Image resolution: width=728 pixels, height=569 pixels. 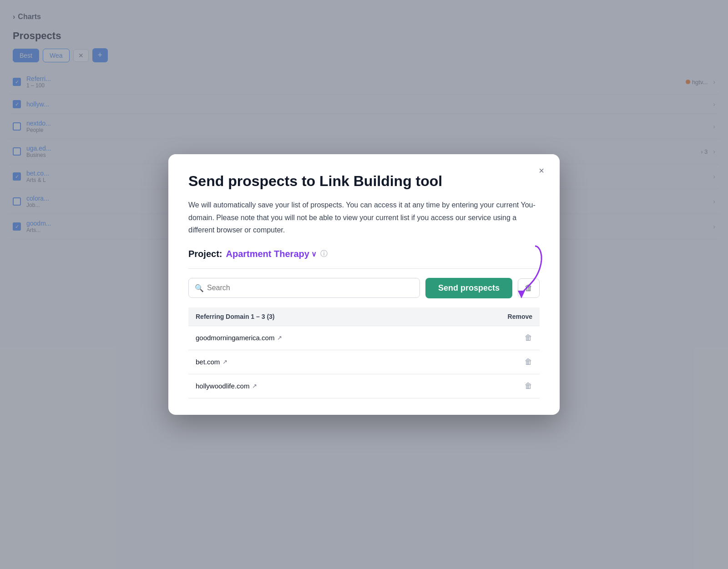 What do you see at coordinates (314, 254) in the screenshot?
I see `project-chevron-icon: ∨` at bounding box center [314, 254].